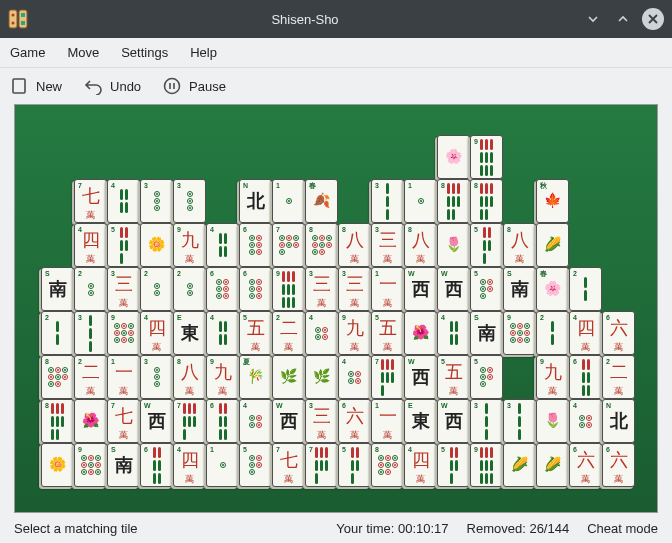  I want to click on tile-flower-🍁: 秋🍁, so click(552, 201).